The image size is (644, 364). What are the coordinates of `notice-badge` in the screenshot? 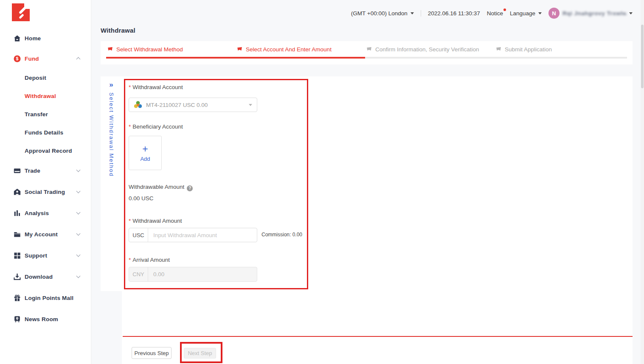 It's located at (505, 10).